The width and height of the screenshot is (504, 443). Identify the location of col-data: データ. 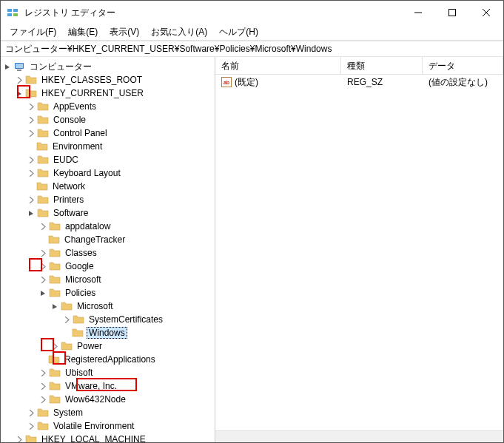
(463, 65).